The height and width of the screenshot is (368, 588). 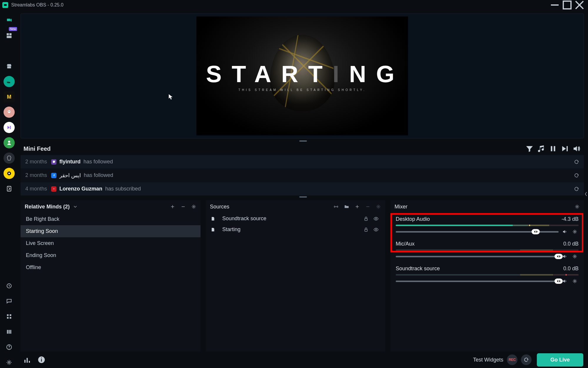 What do you see at coordinates (560, 360) in the screenshot?
I see `go-live-button: Go Live` at bounding box center [560, 360].